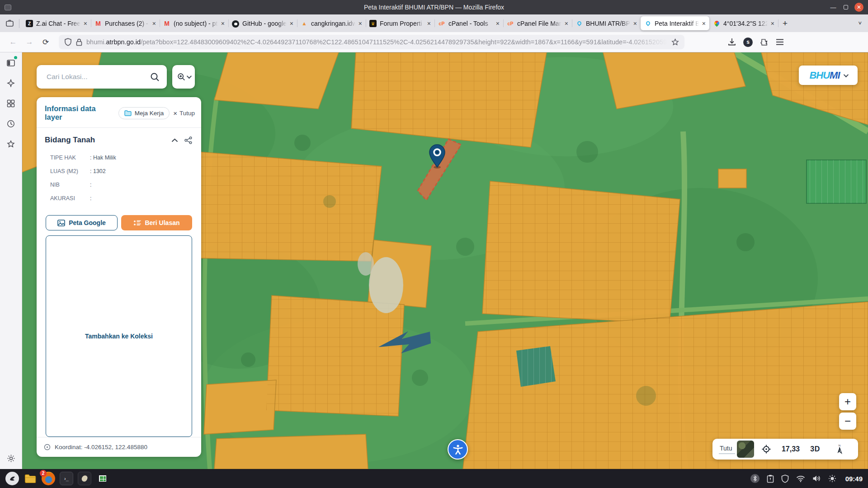  Describe the element at coordinates (184, 113) in the screenshot. I see `close-panel-button: × Tutup` at that location.